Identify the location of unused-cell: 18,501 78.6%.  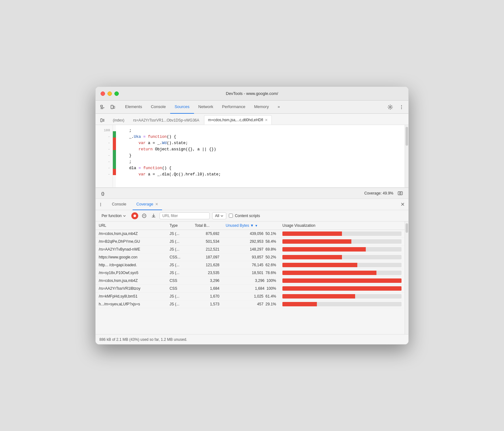
(251, 273).